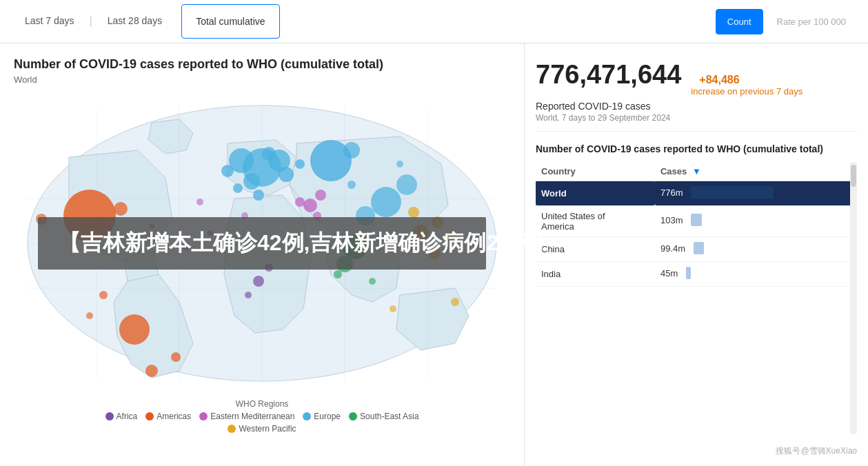 The width and height of the screenshot is (868, 466). I want to click on country-india: India, so click(596, 274).